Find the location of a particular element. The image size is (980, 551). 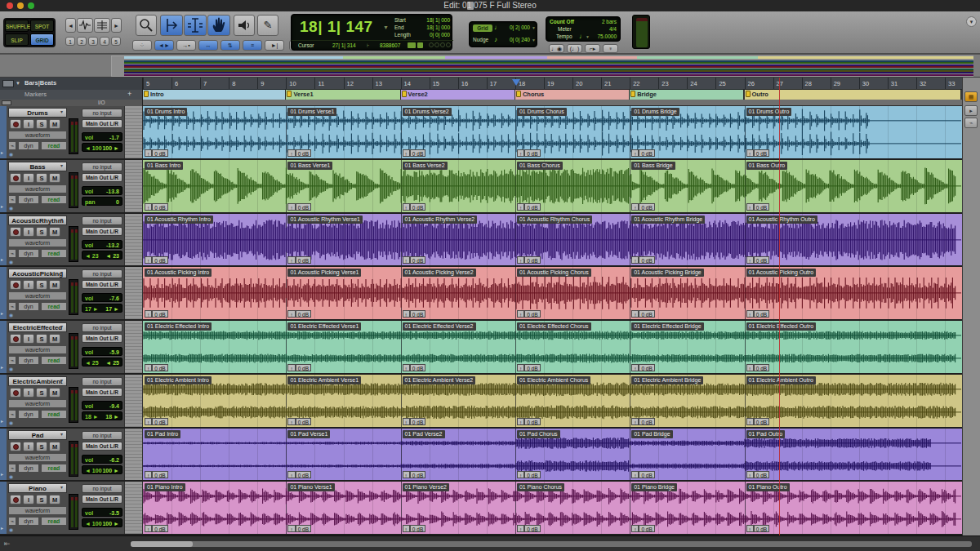

pencil-tool-button: ✎ is located at coordinates (268, 25).